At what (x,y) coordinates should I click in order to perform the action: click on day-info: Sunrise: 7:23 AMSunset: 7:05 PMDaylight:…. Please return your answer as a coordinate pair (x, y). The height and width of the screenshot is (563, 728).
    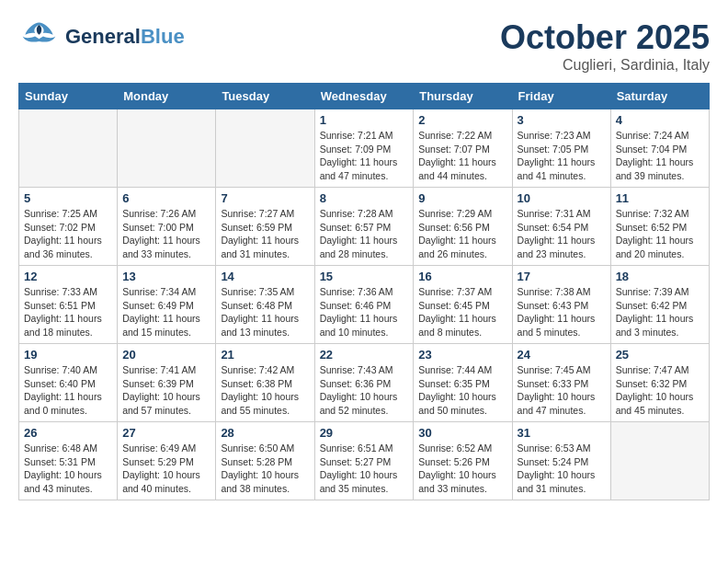
    Looking at the image, I should click on (562, 156).